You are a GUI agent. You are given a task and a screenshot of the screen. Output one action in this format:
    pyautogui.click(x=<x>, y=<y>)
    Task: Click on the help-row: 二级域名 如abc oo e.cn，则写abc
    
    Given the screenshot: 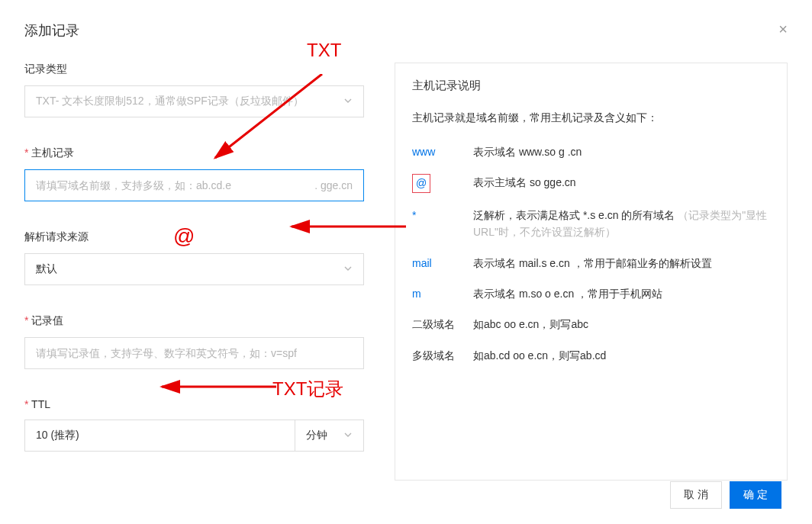 What is the action you would take?
    pyautogui.click(x=591, y=324)
    